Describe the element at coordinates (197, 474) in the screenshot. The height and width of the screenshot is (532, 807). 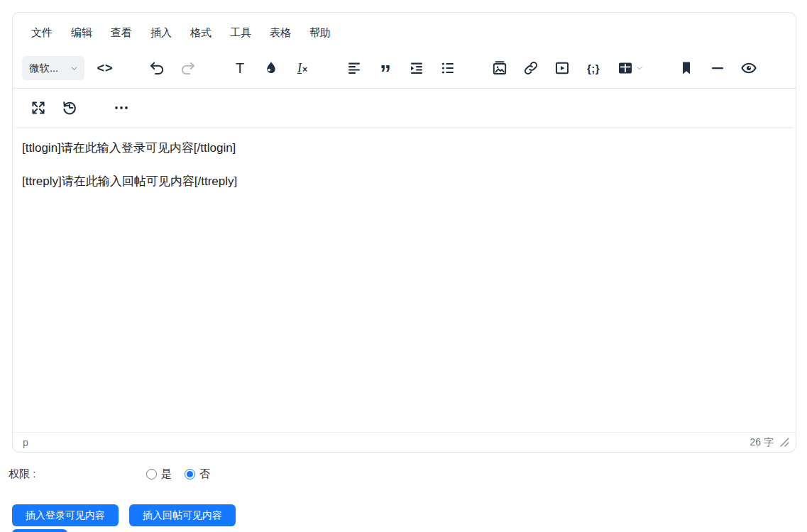
I see `permission-option-no: 否` at that location.